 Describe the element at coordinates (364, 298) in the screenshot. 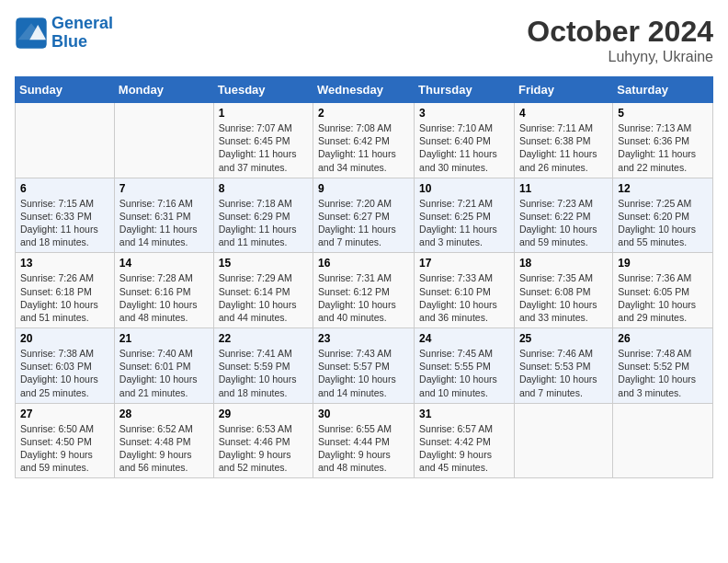

I see `day-info: Sunrise: 7:31 AMSunset: 6:12 PMDaylight:…` at that location.